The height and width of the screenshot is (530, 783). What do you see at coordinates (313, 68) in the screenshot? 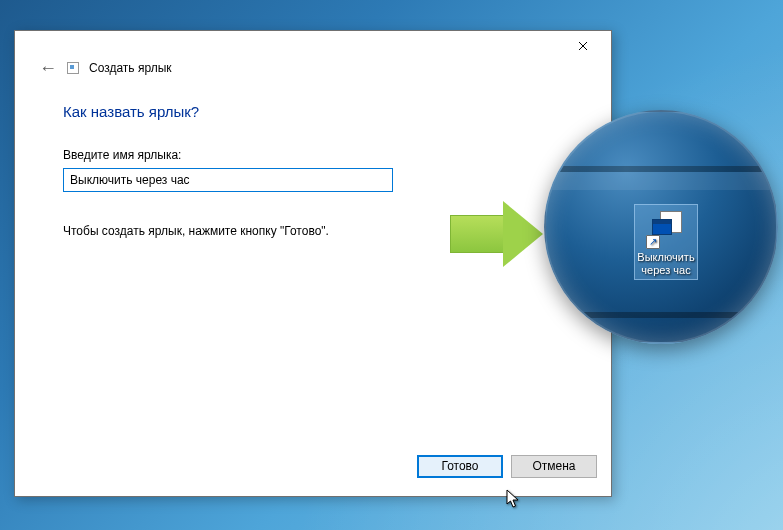
I see `wizard-header: ← Создать ярлык` at bounding box center [313, 68].